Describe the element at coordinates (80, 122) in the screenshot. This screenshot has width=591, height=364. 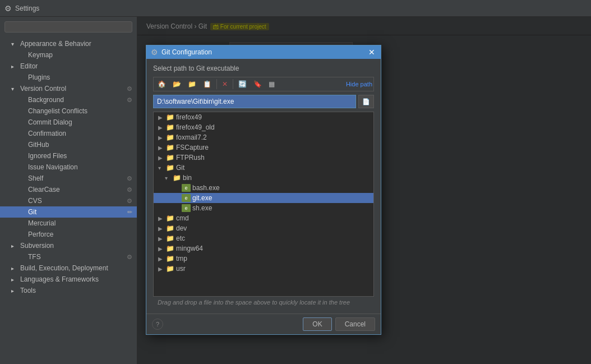
I see `sidebar-item-label: Commit Dialog` at that location.